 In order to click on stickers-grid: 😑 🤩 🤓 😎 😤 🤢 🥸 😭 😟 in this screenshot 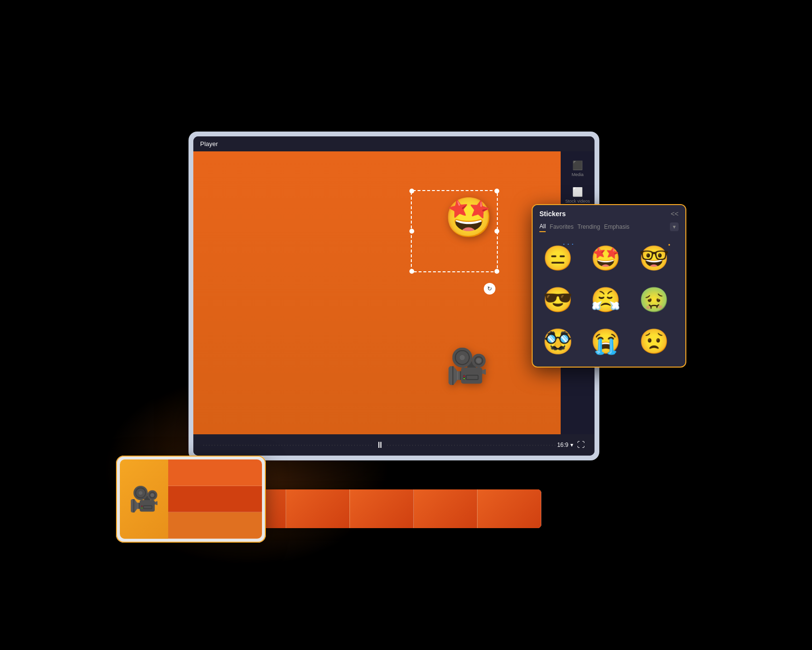, I will do `click(609, 301)`.